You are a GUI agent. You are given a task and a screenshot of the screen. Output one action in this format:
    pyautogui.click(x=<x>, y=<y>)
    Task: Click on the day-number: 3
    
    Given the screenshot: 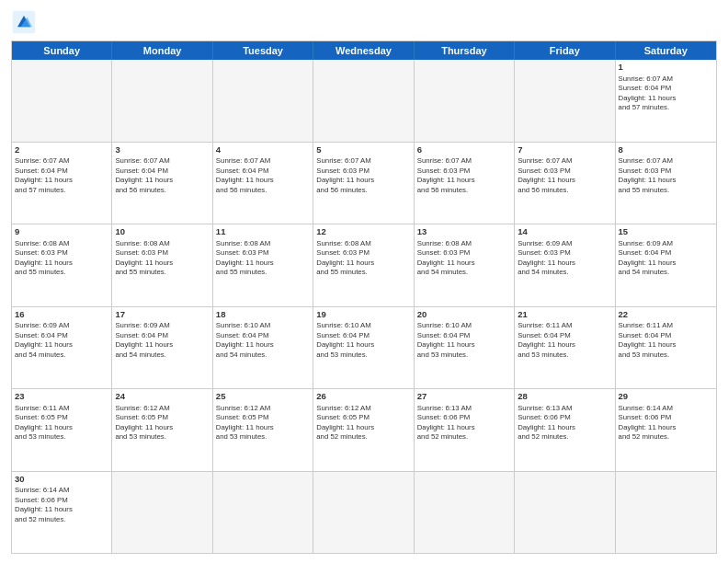 What is the action you would take?
    pyautogui.click(x=162, y=151)
    